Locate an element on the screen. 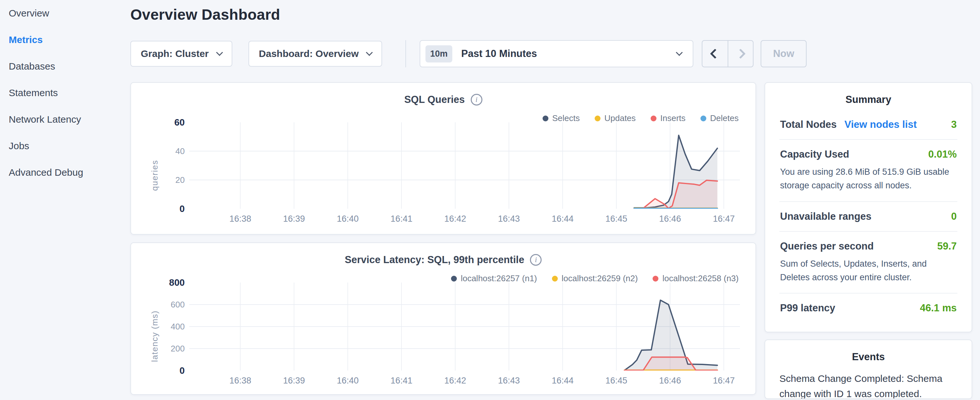 Image resolution: width=980 pixels, height=400 pixels. legend-item-localhost-26257-n1: localhost:26257 (n1) is located at coordinates (494, 279).